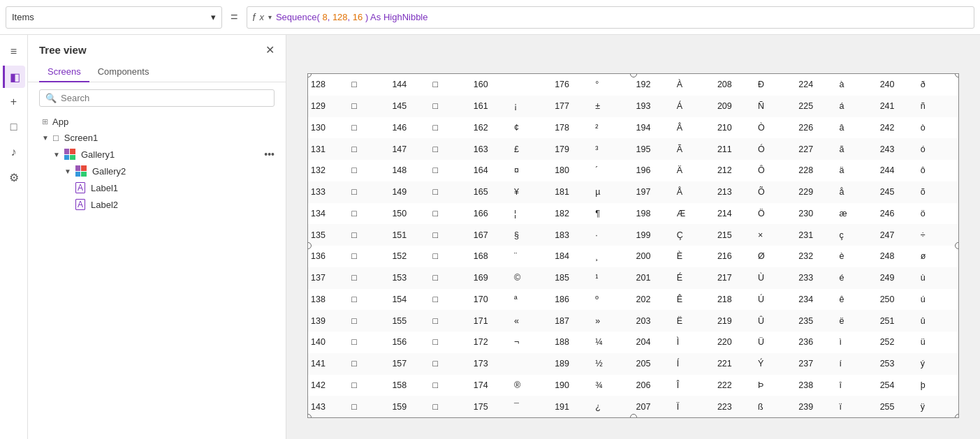 The height and width of the screenshot is (439, 980). What do you see at coordinates (64, 73) in the screenshot?
I see `tab-screens: Screens` at bounding box center [64, 73].